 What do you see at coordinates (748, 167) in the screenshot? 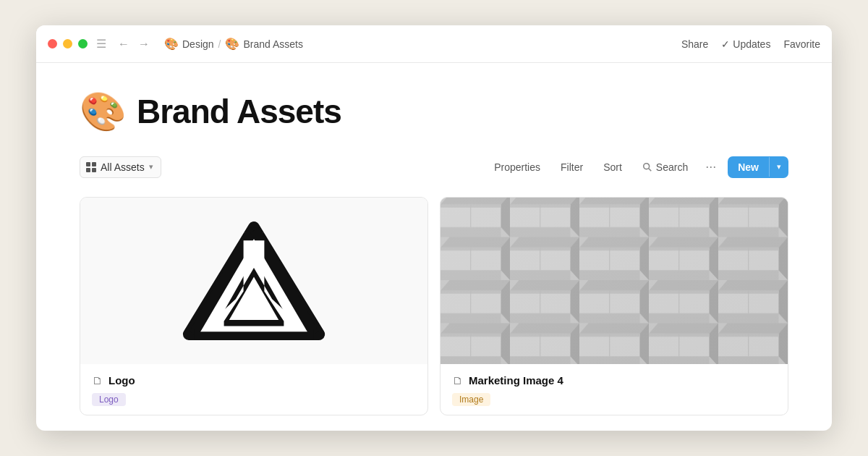
I see `new-button: New` at bounding box center [748, 167].